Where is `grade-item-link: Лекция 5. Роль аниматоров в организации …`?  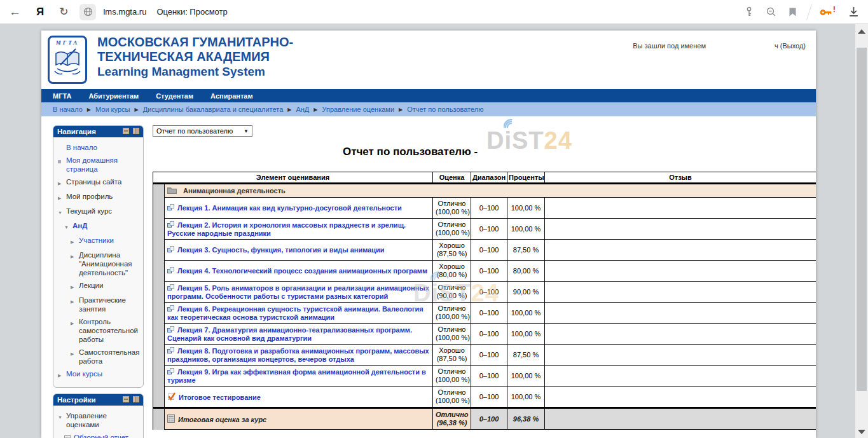
grade-item-link: Лекция 5. Роль аниматоров в организации … is located at coordinates (298, 292).